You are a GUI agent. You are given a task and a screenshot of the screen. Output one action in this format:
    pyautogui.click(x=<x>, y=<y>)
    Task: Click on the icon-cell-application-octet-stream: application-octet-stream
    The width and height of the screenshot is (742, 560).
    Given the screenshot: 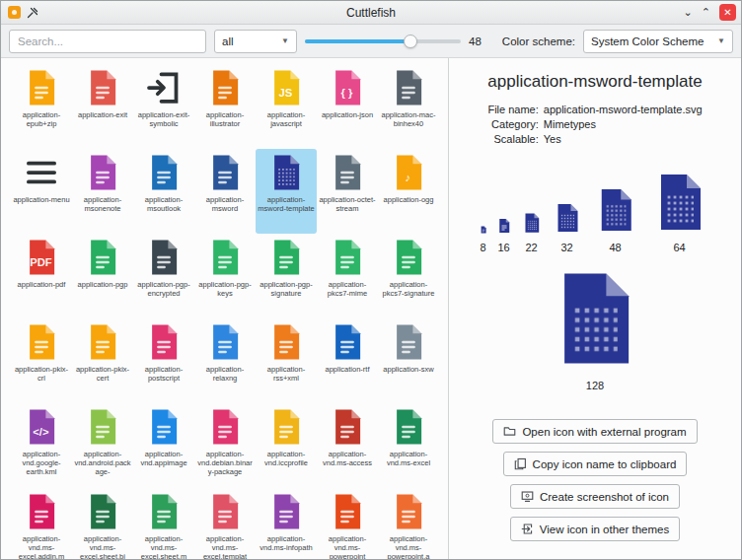 What is the action you would take?
    pyautogui.click(x=347, y=191)
    